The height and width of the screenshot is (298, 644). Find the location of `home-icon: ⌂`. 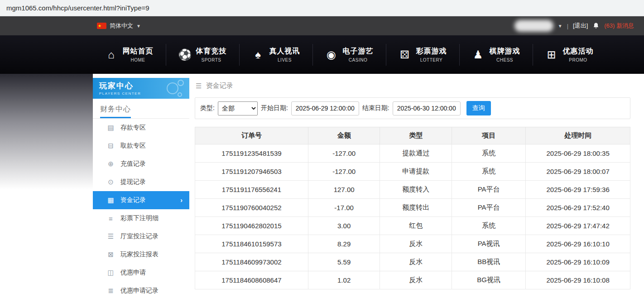

home-icon: ⌂ is located at coordinates (111, 55).